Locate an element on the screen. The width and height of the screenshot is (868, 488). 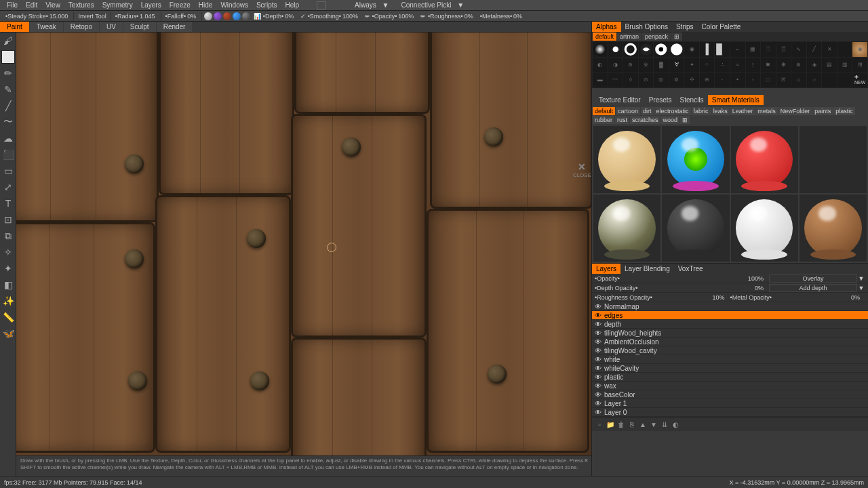
cat-paints: paints is located at coordinates (823, 111).